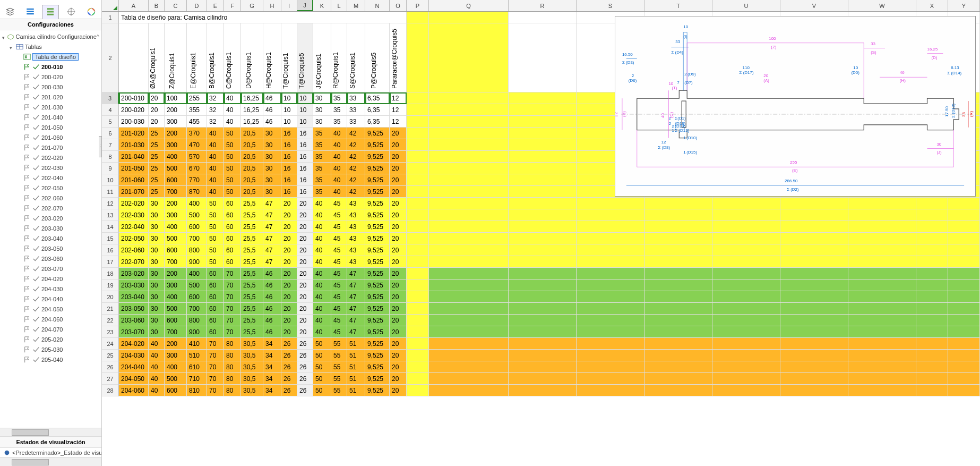  Describe the element at coordinates (289, 145) in the screenshot. I see `cell: 16` at that location.